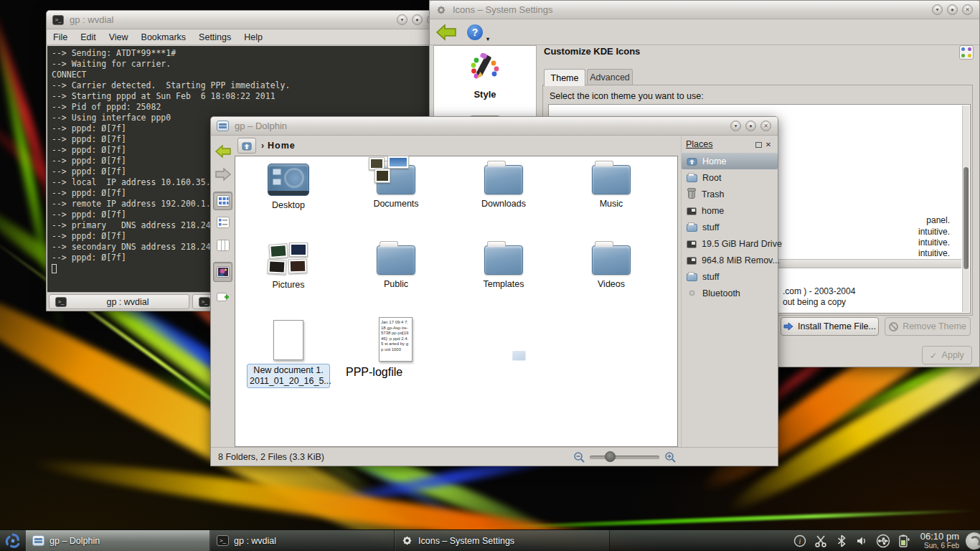  I want to click on folder-item-downloads: Downloads, so click(504, 185).